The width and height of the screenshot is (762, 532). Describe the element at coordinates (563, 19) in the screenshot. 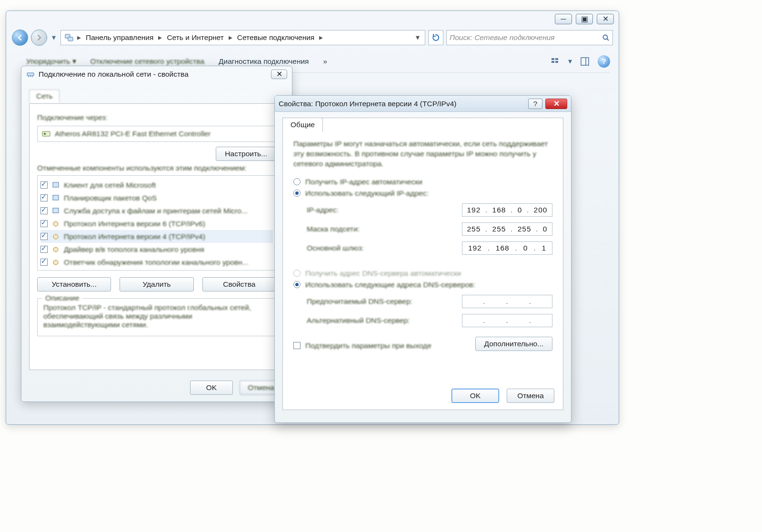

I see `minimize-button: ─` at that location.